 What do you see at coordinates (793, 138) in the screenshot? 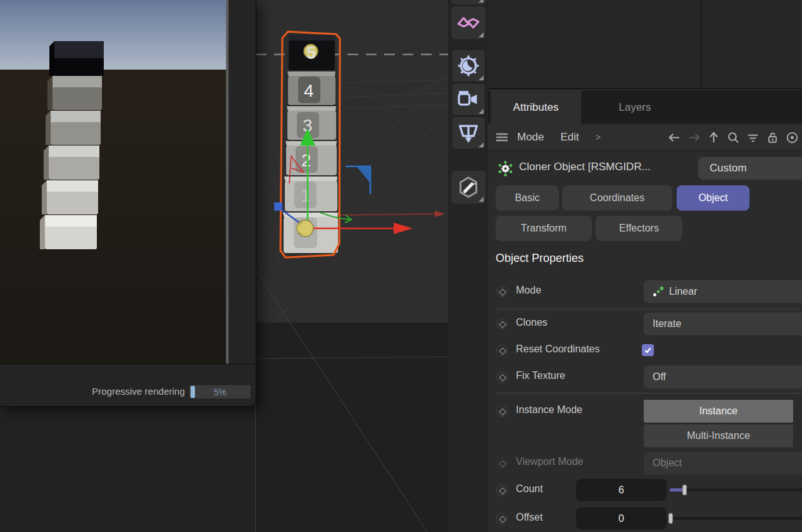
I see `target-icon` at bounding box center [793, 138].